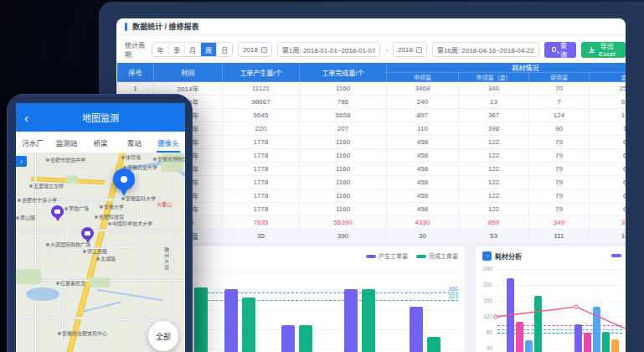 The width and height of the screenshot is (644, 352). Describe the element at coordinates (423, 77) in the screenshot. I see `sub-col-header: 申领量` at that location.